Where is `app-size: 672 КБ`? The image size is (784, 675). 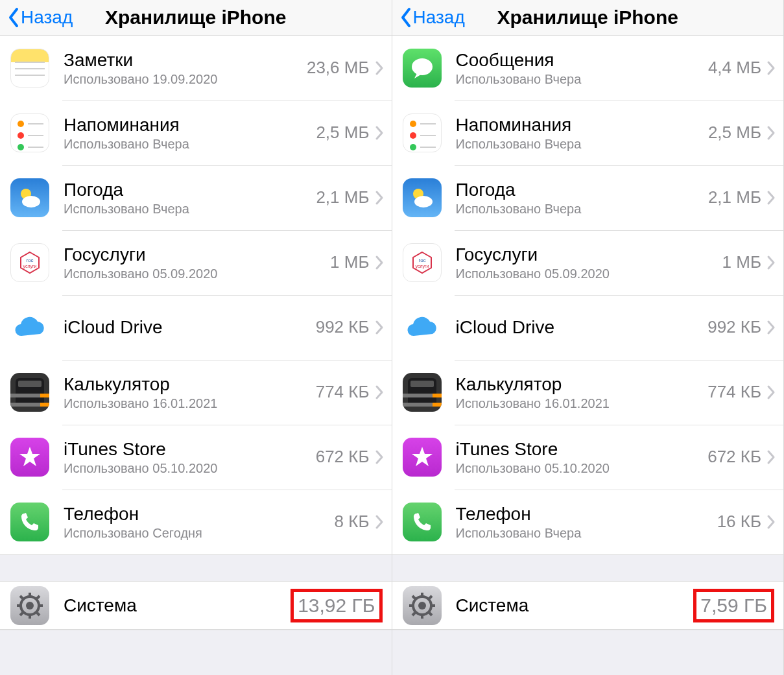 app-size: 672 КБ is located at coordinates (734, 456).